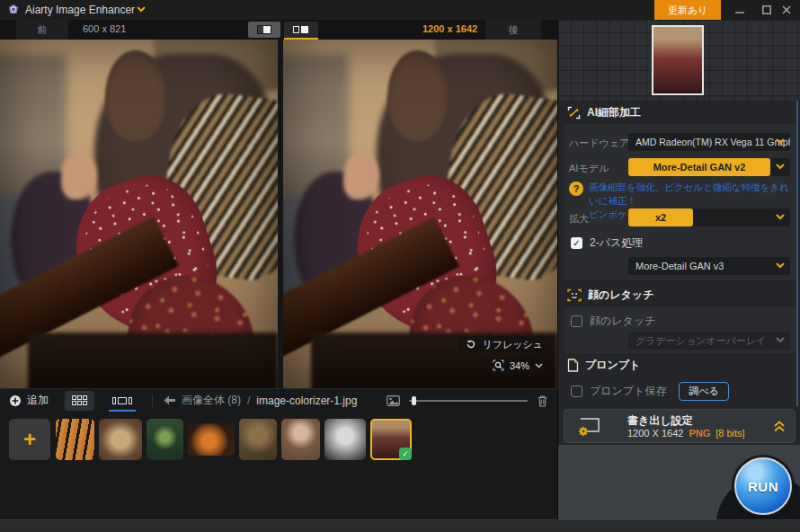 The width and height of the screenshot is (800, 532). I want to click on ai-model-dropdown: More-Detail GAN v2, so click(709, 167).